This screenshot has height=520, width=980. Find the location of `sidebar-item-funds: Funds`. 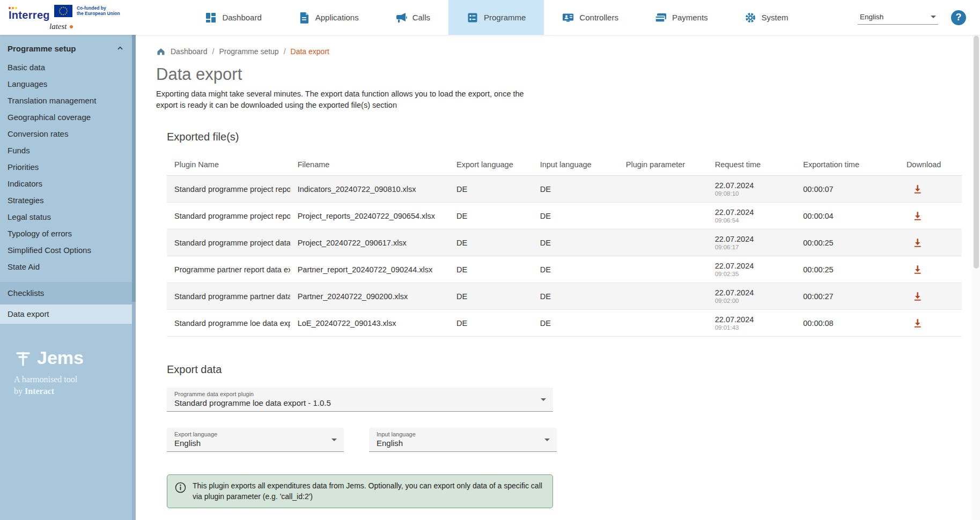

sidebar-item-funds: Funds is located at coordinates (68, 151).